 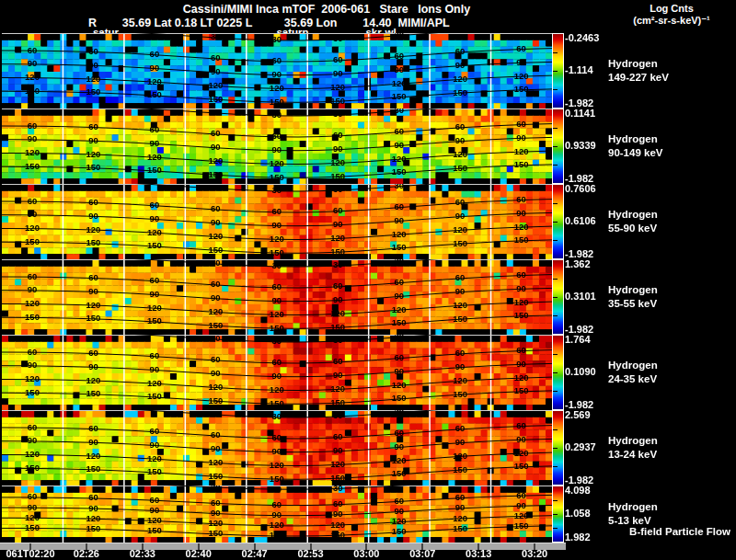 I want to click on energy-label: 90-149 keV, so click(x=635, y=153).